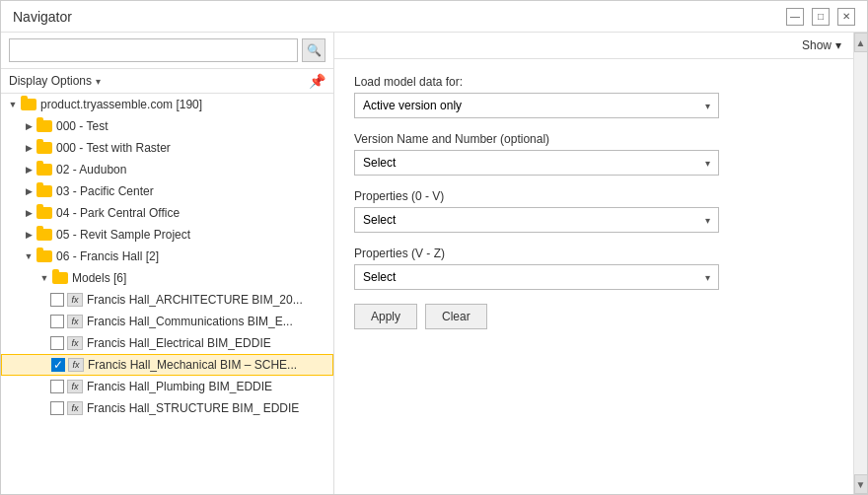 Image resolution: width=868 pixels, height=495 pixels. Describe the element at coordinates (210, 321) in the screenshot. I see `item-label: Francis Hall_Communications BIM_E...` at that location.